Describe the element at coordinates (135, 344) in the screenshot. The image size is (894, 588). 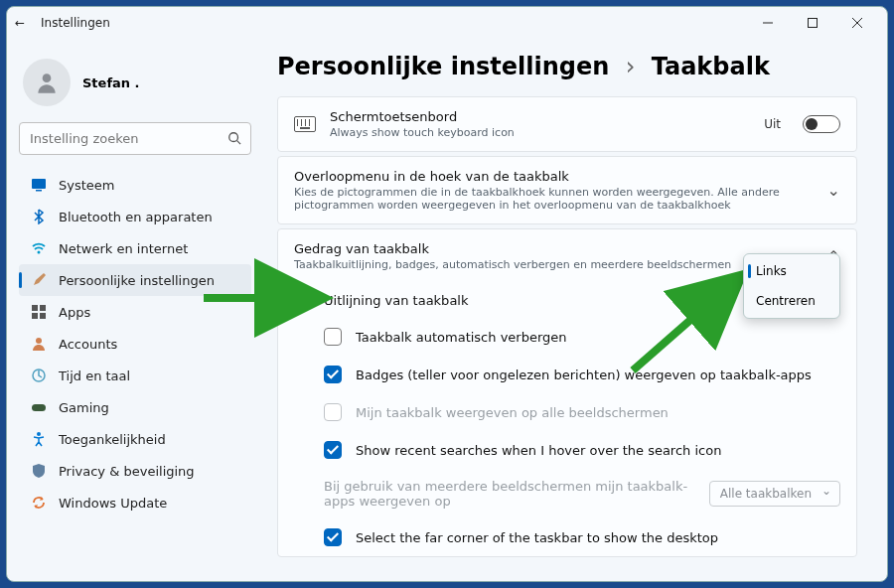
I see `sidebar-item-accounts: Accounts` at that location.